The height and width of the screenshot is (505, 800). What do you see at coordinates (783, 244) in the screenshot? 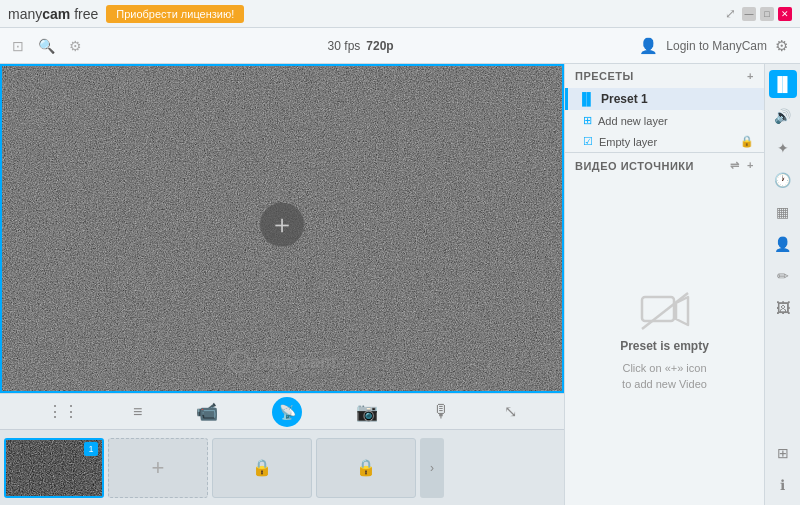
I see `icon-bar-person-btn: 👤` at bounding box center [783, 244].